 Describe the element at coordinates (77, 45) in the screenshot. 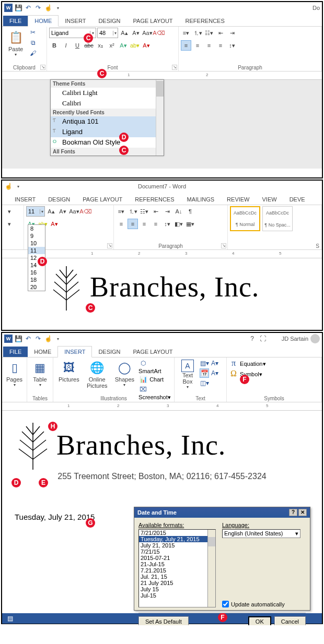

I see `underline-button: U` at that location.